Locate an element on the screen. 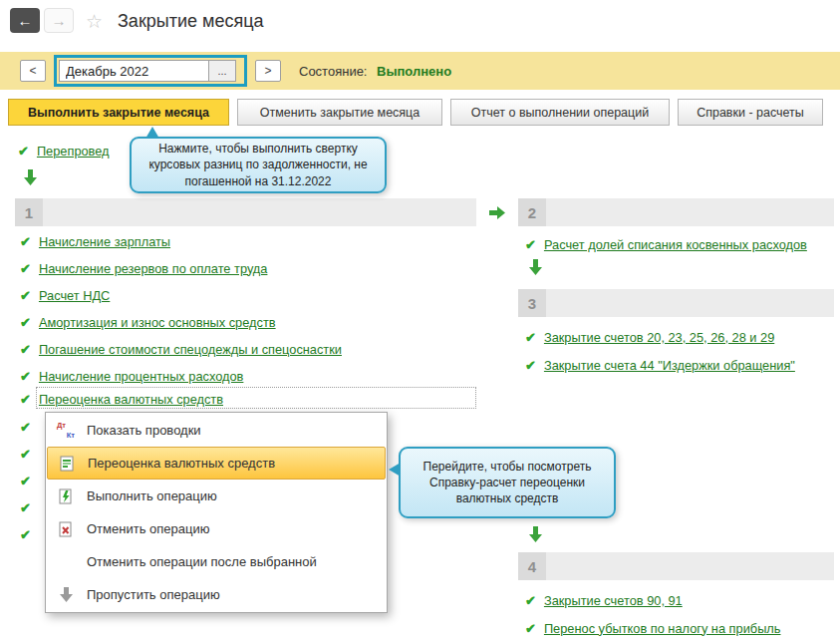 This screenshot has width=840, height=644. menu-item-cancel-operation: Отменить операцию is located at coordinates (216, 528).